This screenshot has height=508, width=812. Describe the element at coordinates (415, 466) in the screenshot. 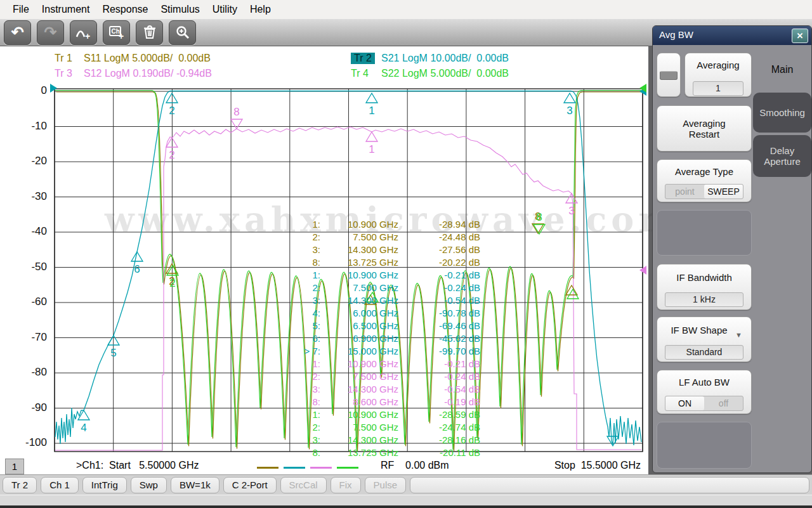

I see `rf-power-text: RF 0.00 dBm` at that location.